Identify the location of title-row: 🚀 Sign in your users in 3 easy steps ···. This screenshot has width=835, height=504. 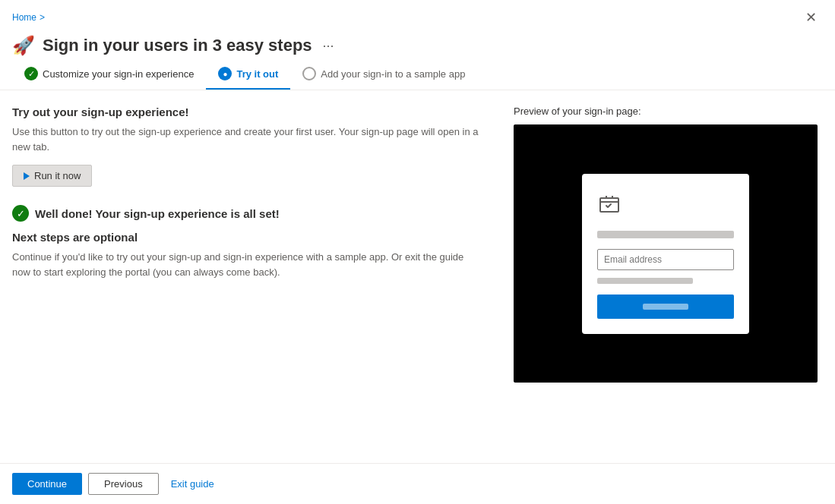
(418, 44).